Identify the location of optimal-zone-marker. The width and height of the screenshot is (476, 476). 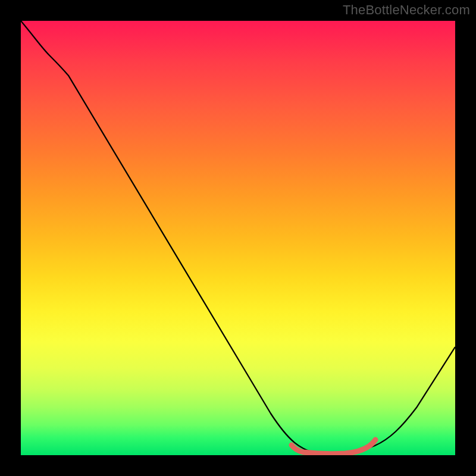
(333, 447).